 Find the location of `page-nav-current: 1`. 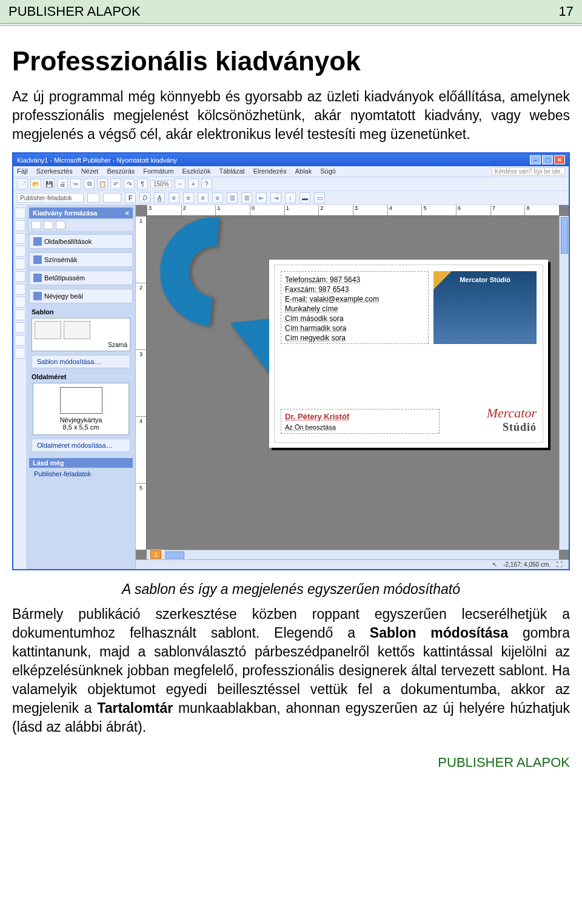

page-nav-current: 1 is located at coordinates (156, 555).